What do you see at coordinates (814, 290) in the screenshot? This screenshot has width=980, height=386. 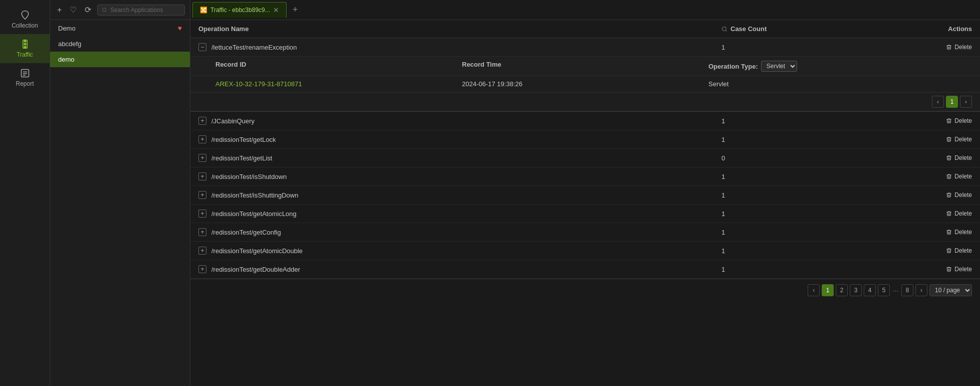 I see `prev-page-button: ‹` at bounding box center [814, 290].